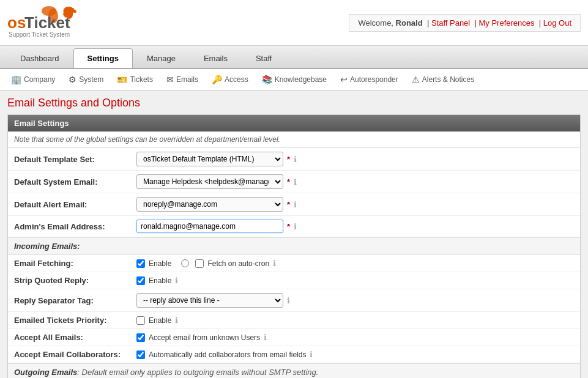  I want to click on default-template-controls: osTicket Default Template (HTML) * ℹ, so click(355, 159).